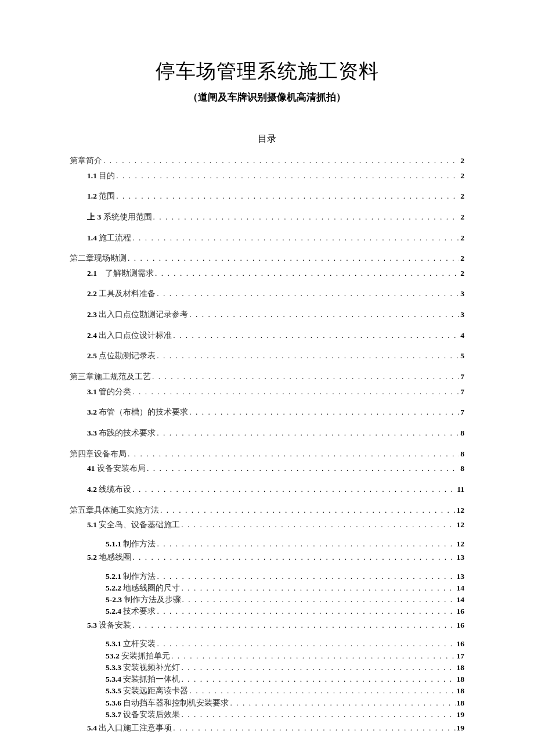 Image resolution: width=534 pixels, height=756 pixels. Describe the element at coordinates (110, 376) in the screenshot. I see `toc-text: 第三章施工规范及工艺` at that location.